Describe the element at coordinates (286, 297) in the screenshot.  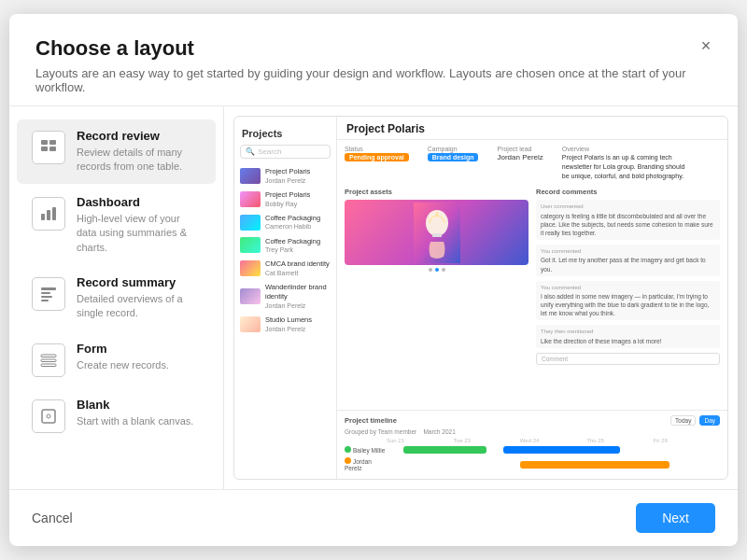
I see `list-item: Wanderlinder brand identity Jordan Perel…` at that location.